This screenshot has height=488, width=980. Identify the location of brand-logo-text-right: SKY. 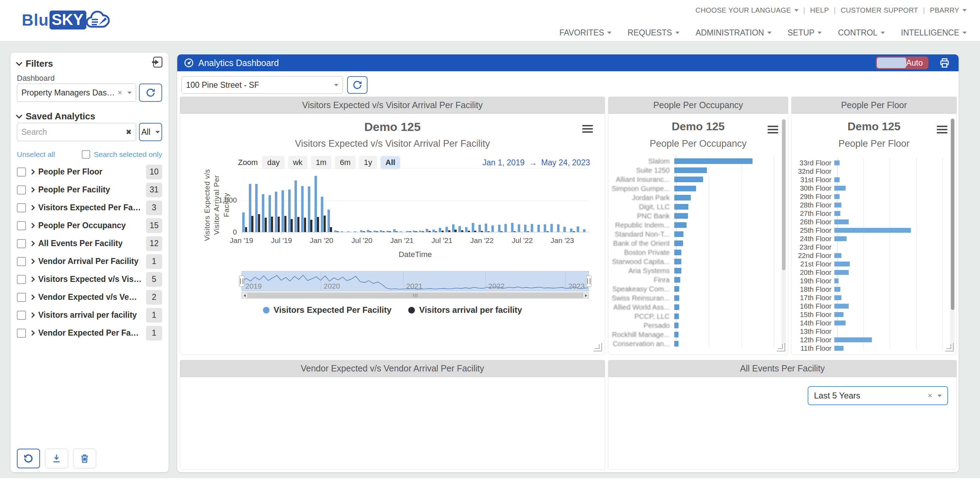
(68, 20).